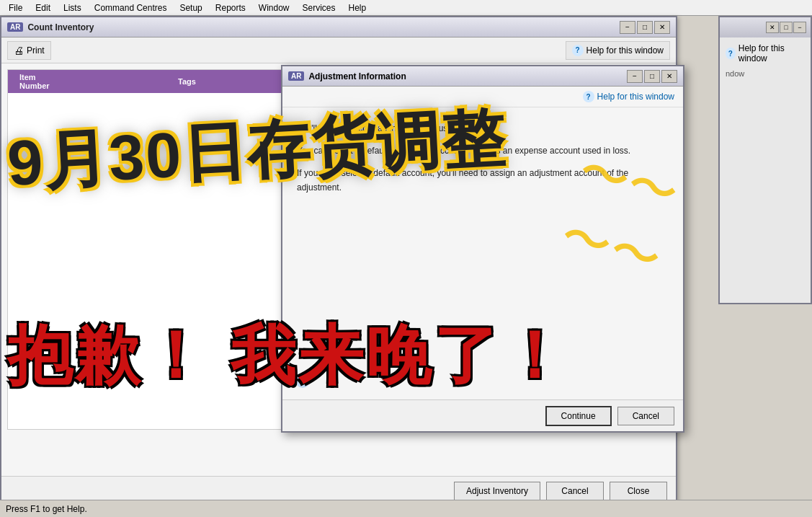 This screenshot has width=812, height=517. What do you see at coordinates (15, 27) in the screenshot?
I see `ar-badge: AR` at bounding box center [15, 27].